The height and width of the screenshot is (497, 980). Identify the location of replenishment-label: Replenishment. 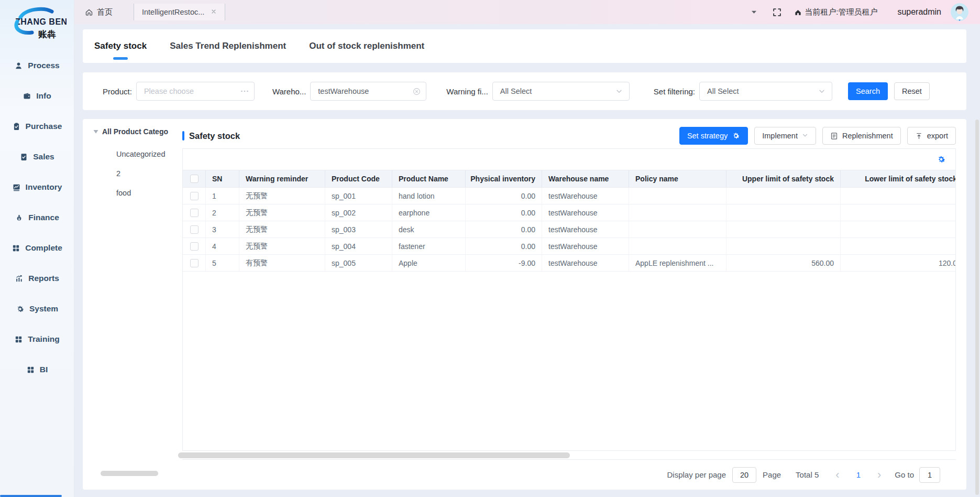
(867, 136).